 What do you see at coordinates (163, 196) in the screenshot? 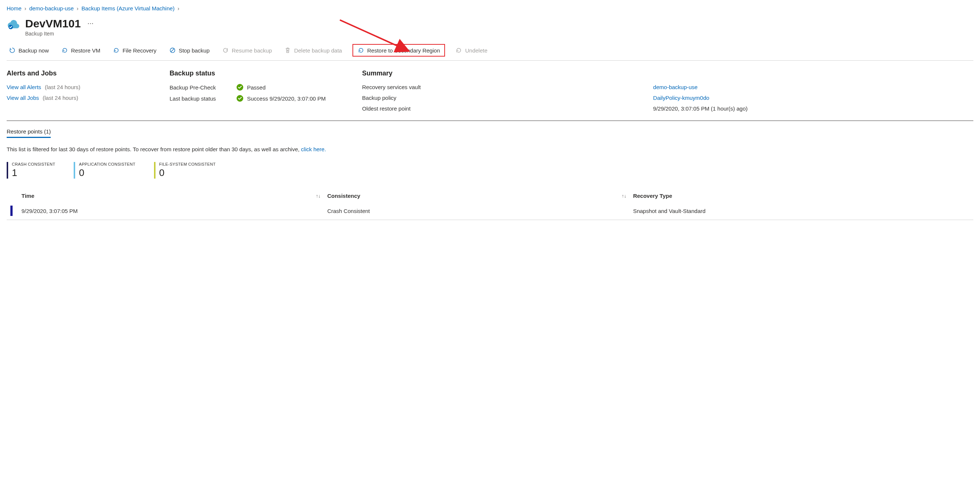
I see `col-time: Time` at bounding box center [163, 196].